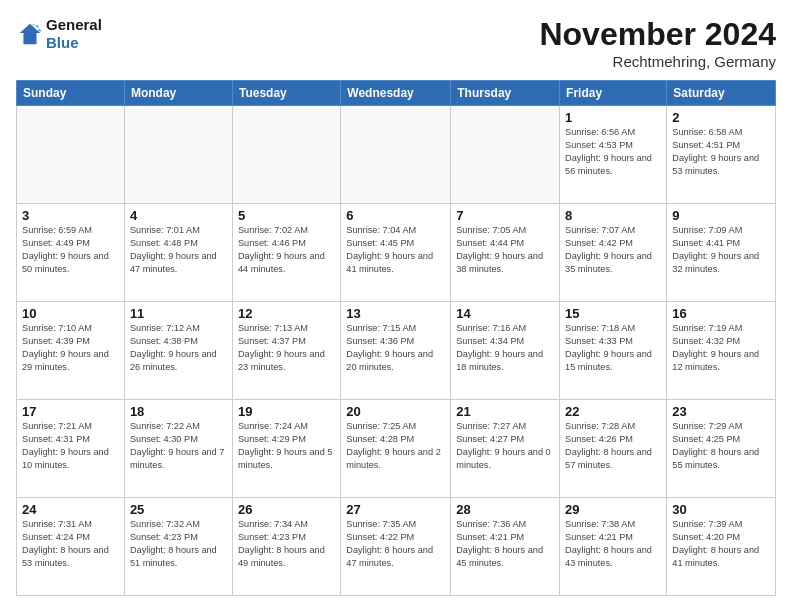  What do you see at coordinates (70, 412) in the screenshot?
I see `day-number: 17` at bounding box center [70, 412].